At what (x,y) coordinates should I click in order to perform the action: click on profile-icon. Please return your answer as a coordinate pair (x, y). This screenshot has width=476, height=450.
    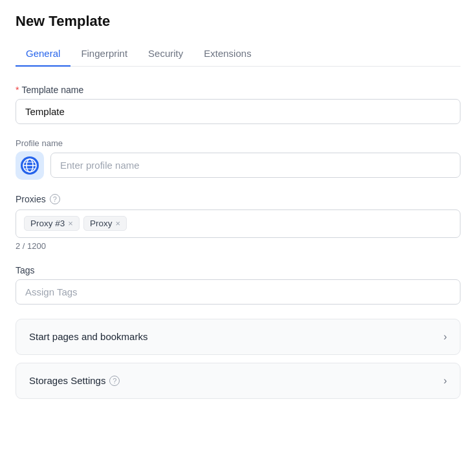
    Looking at the image, I should click on (30, 166).